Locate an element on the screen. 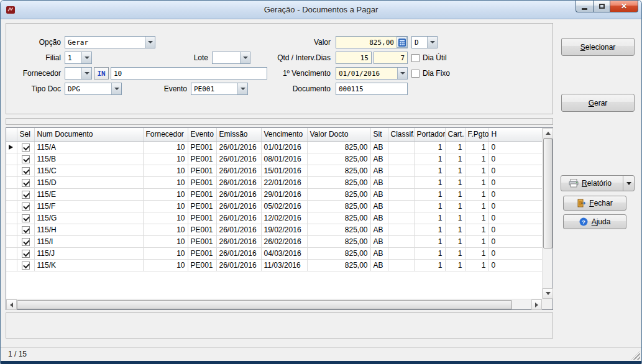  filial-select: 1 is located at coordinates (78, 58).